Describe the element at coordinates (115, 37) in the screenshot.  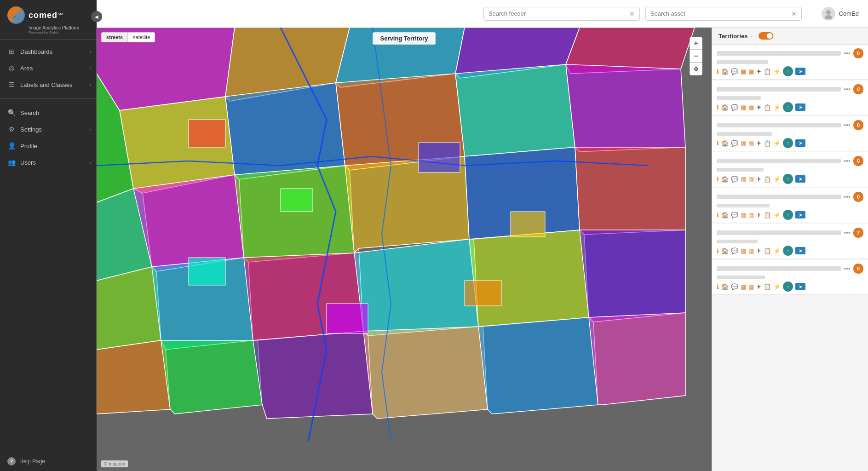
I see `streets-button: streets` at that location.